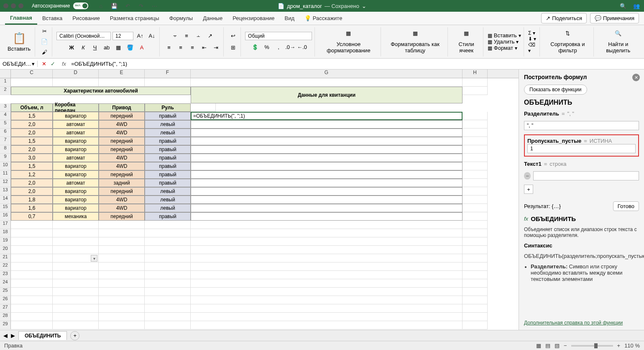 The width and height of the screenshot is (644, 350). What do you see at coordinates (13, 6) in the screenshot?
I see `min-dot` at bounding box center [13, 6].